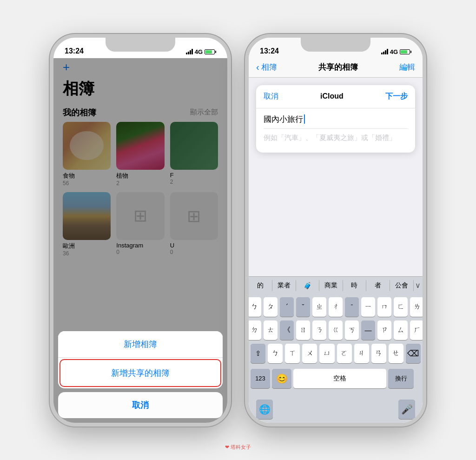 Image resolution: width=476 pixels, height=460 pixels. I want to click on back-chevron-icon: ‹, so click(258, 67).